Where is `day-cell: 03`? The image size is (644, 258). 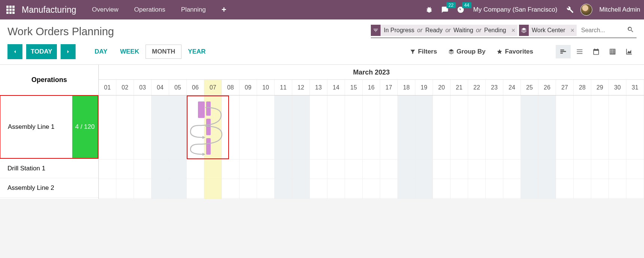
day-cell: 03 is located at coordinates (143, 88).